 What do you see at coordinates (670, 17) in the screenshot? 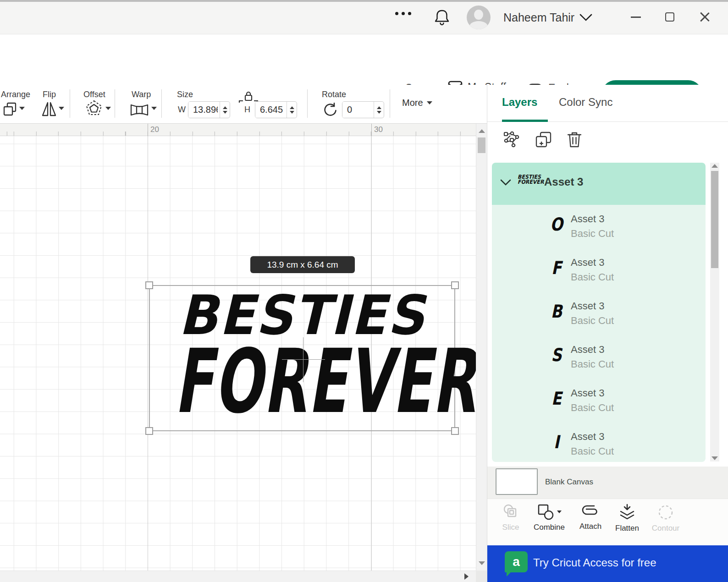
I see `window-maximize-button` at bounding box center [670, 17].